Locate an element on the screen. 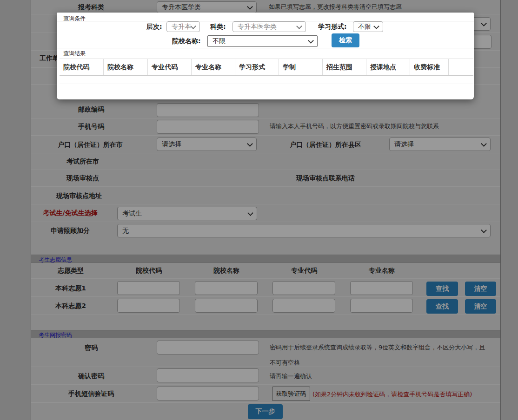 The width and height of the screenshot is (518, 420). school-name-combobox: 不限 is located at coordinates (262, 41).